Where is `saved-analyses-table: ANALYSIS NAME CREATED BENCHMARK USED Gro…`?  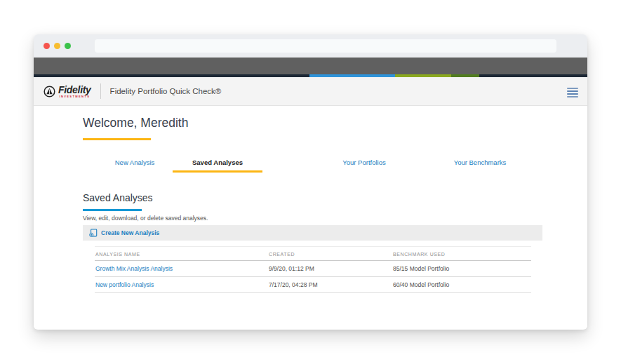 saved-analyses-table: ANALYSIS NAME CREATED BENCHMARK USED Gro… is located at coordinates (313, 269).